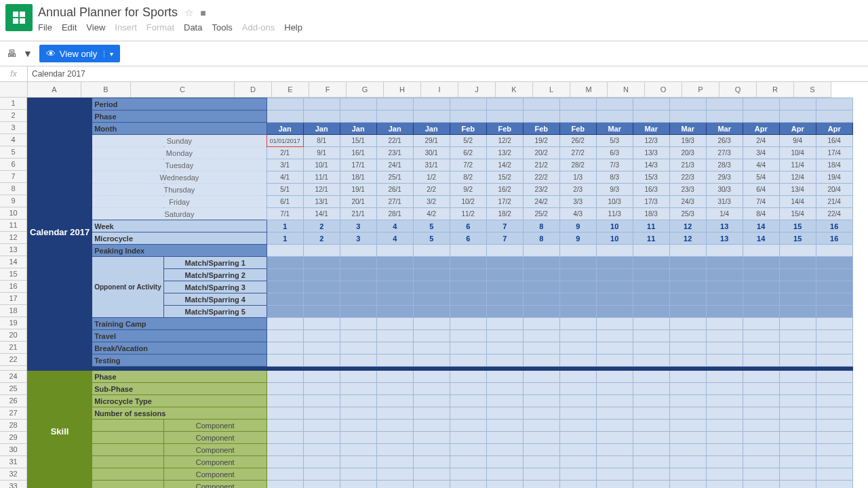 This screenshot has width=868, height=488. What do you see at coordinates (106, 89) in the screenshot?
I see `col-header: B` at bounding box center [106, 89].